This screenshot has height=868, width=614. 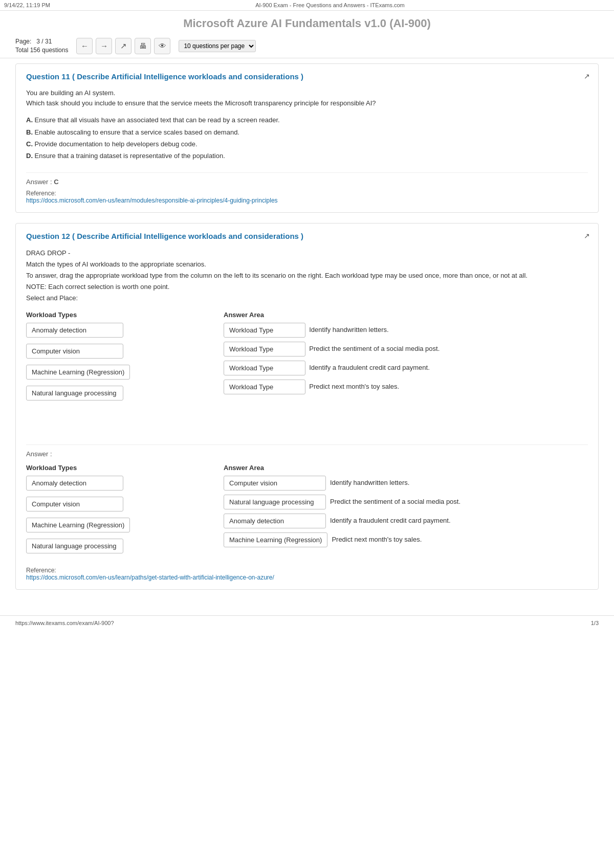 What do you see at coordinates (459, 539) in the screenshot?
I see `answer-scenario-4: Predict next month's toy sales.` at bounding box center [459, 539].